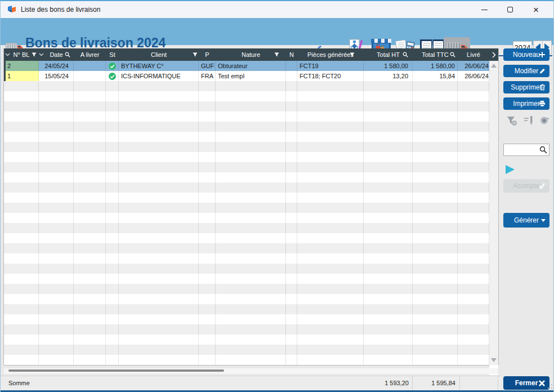 Image resolution: width=554 pixels, height=392 pixels. Describe the element at coordinates (494, 55) in the screenshot. I see `scroll-columns-right-button` at that location.